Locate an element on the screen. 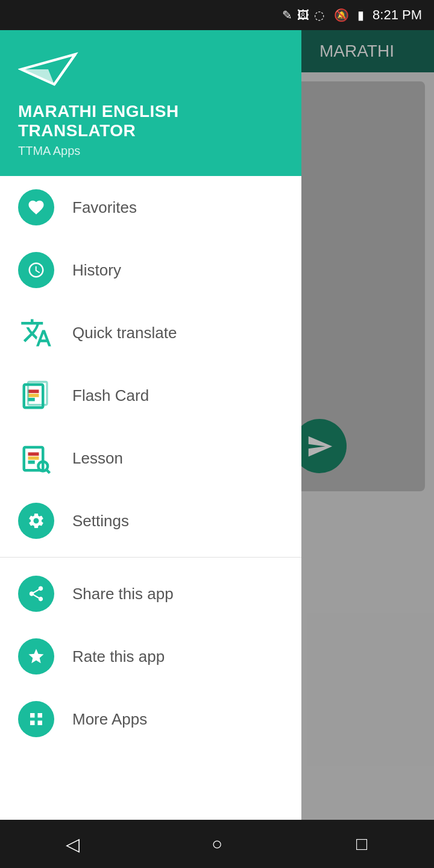  battery-icon: ▮ is located at coordinates (360, 15).